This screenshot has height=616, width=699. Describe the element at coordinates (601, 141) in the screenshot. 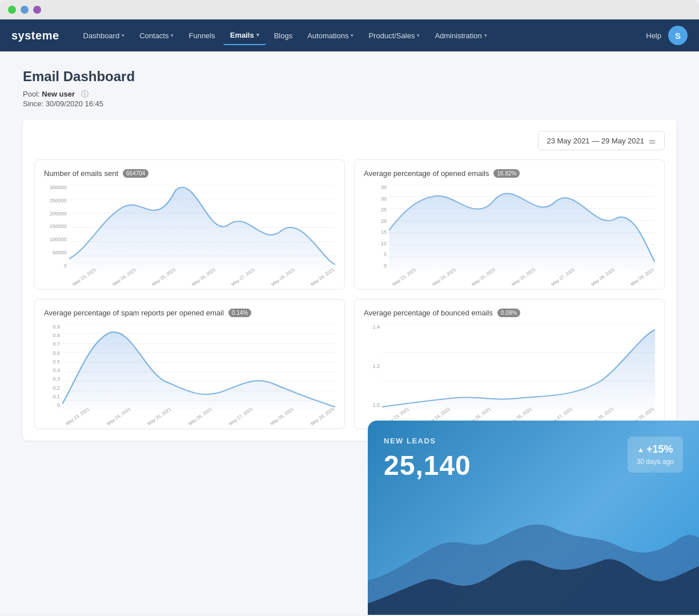

I see `date-filter: 23 May 2021 — 29 May 2021 ⚌` at that location.